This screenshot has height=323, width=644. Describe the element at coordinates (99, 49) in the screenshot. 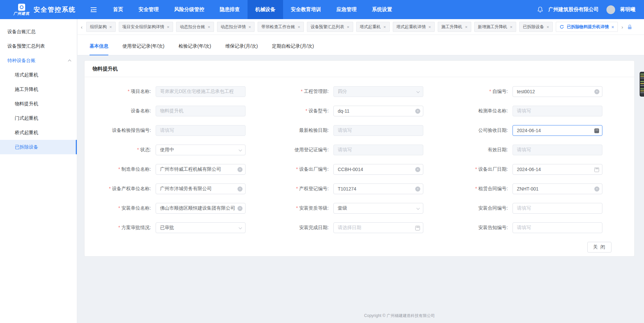

I see `sub-tab: 基本信息` at that location.